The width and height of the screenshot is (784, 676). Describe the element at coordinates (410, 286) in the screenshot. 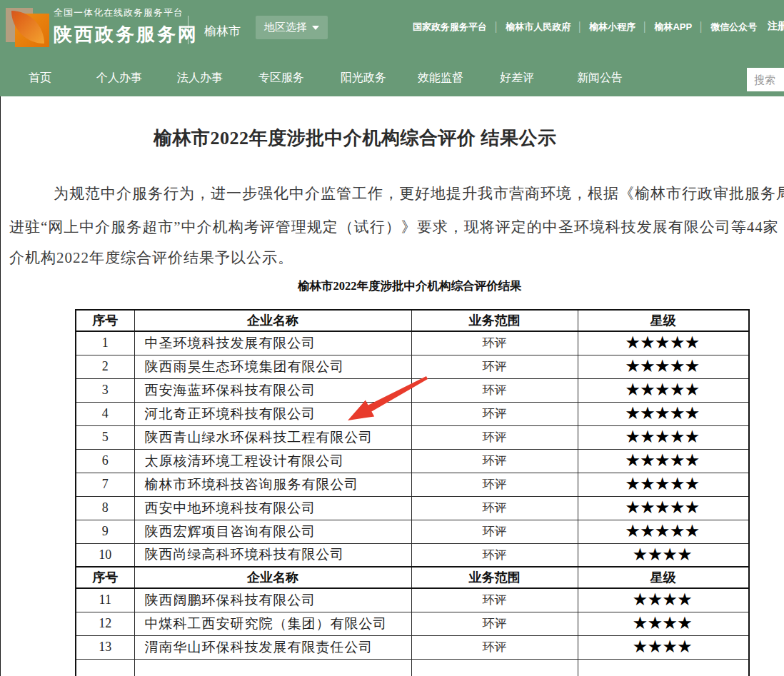

I see `table-caption: 榆林市2022年度涉批中介机构综合评价结果` at that location.